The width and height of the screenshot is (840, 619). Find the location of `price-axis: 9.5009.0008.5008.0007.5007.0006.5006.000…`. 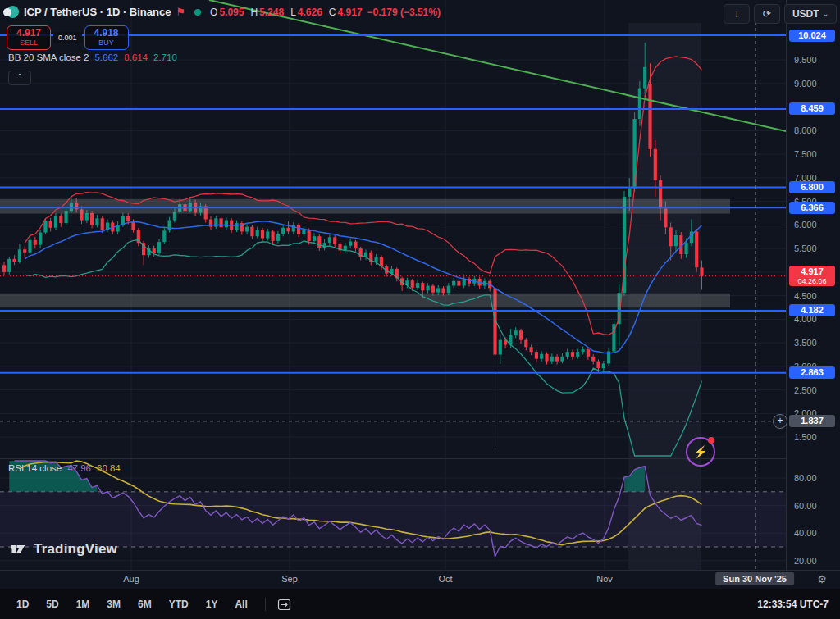

price-axis: 9.5009.0008.5008.0007.5007.0006.5006.000… is located at coordinates (813, 285).